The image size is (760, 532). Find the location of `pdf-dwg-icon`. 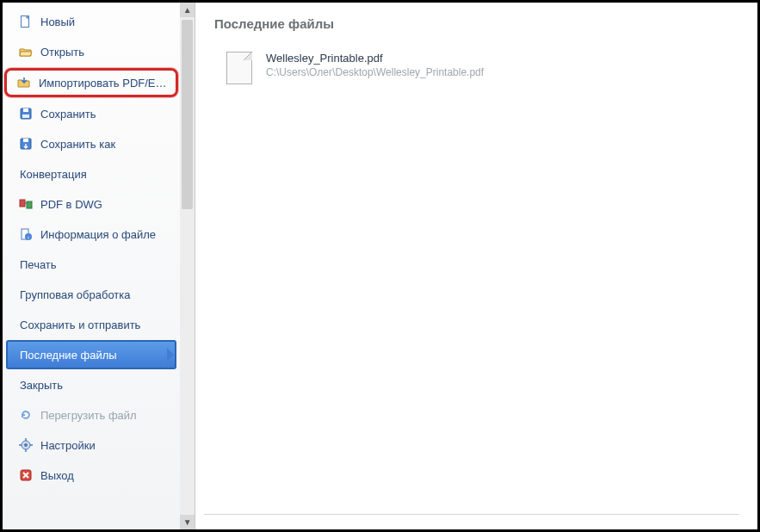

pdf-dwg-icon is located at coordinates (26, 204).